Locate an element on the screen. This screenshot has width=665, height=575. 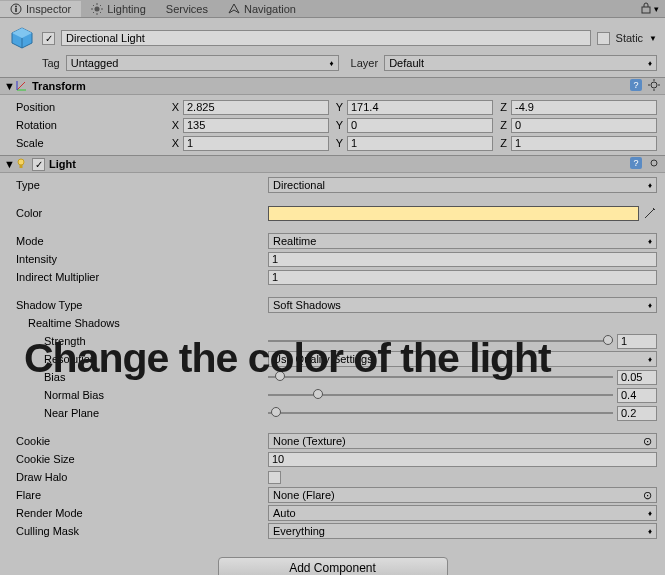
context-menu-icon: ▾ is located at coordinates (656, 9).